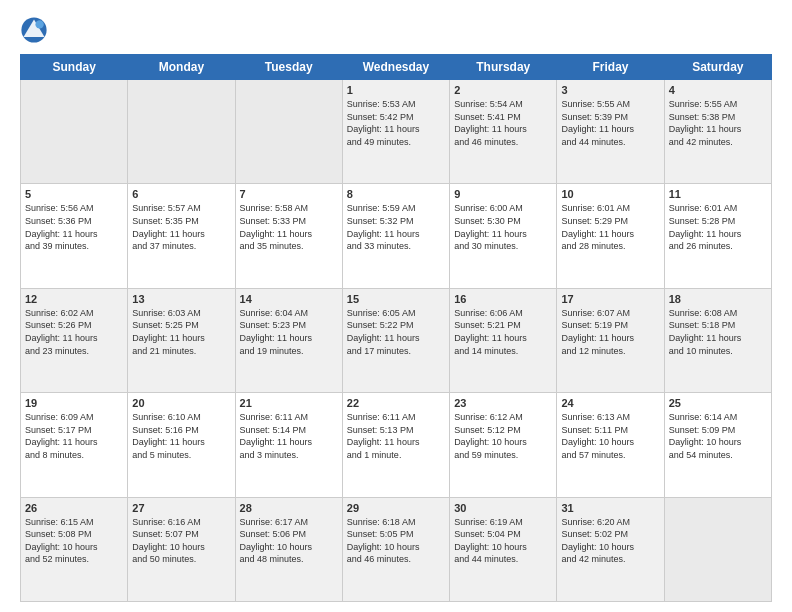 Image resolution: width=792 pixels, height=612 pixels. I want to click on logo, so click(36, 30).